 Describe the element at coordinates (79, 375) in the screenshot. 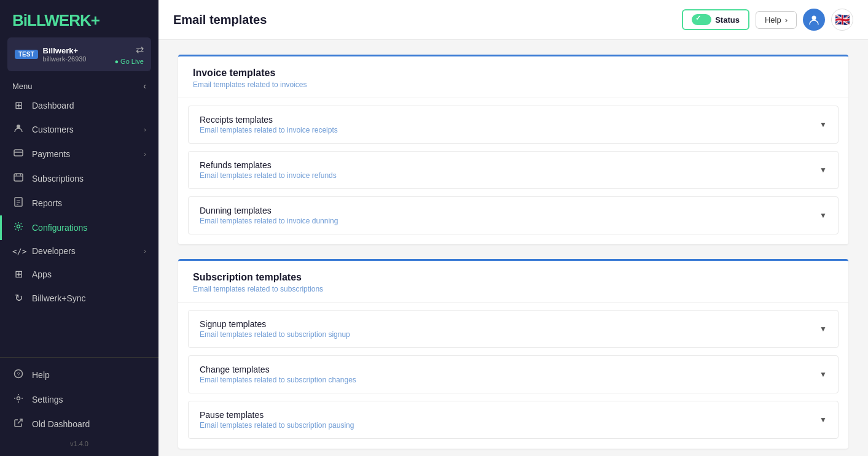

I see `sidebar-item-help: ? Help` at that location.